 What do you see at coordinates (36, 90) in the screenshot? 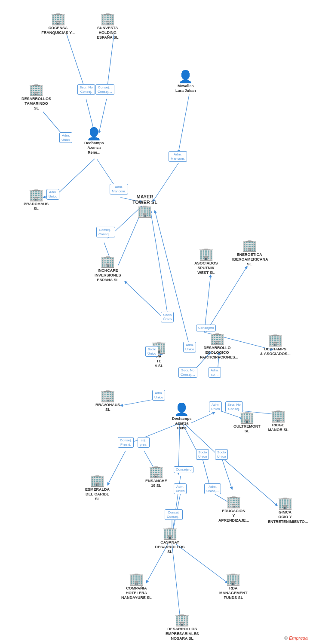
I see `building-icon-tamarindo: 🏢` at bounding box center [36, 90].